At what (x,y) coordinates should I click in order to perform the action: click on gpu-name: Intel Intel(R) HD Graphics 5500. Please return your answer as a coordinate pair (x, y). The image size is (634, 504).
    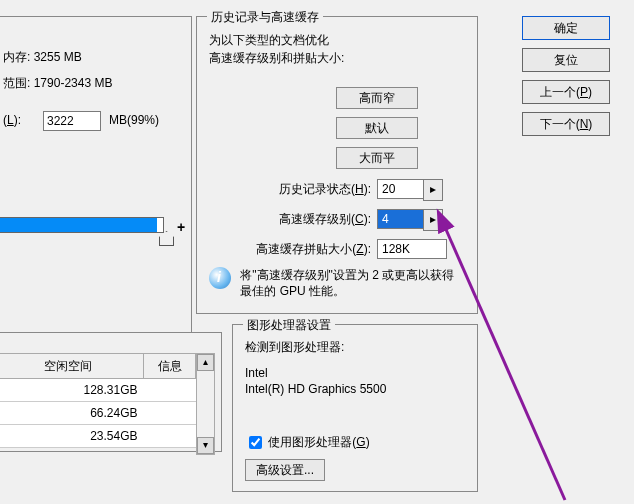
    Looking at the image, I should click on (316, 381).